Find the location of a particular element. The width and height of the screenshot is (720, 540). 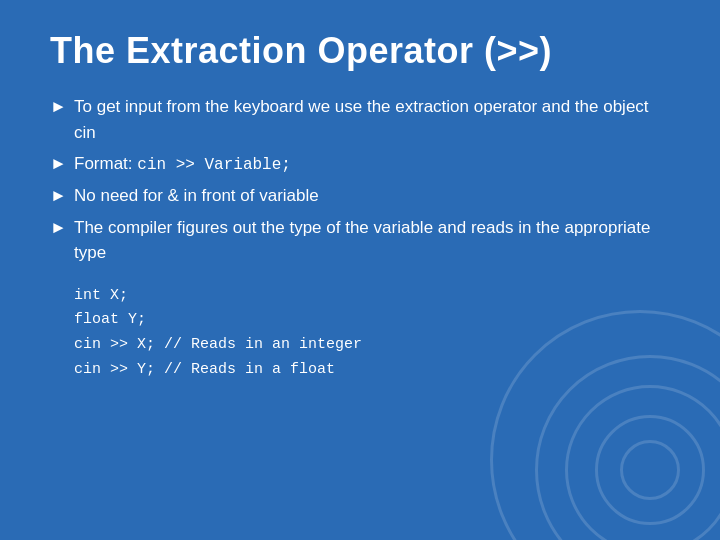

code-line-1: int X; is located at coordinates (372, 296).